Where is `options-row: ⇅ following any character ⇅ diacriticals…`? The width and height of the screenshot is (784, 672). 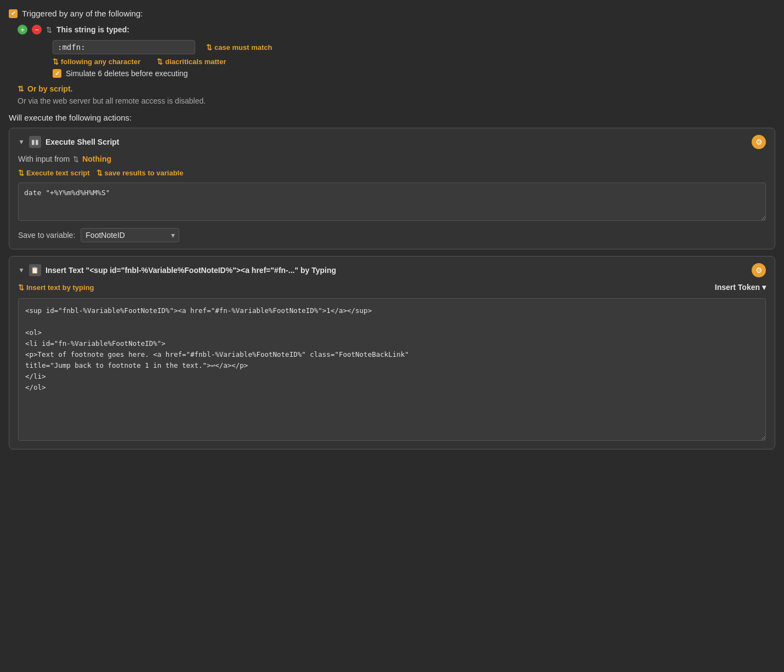
options-row: ⇅ following any character ⇅ diacriticals… is located at coordinates (414, 61).